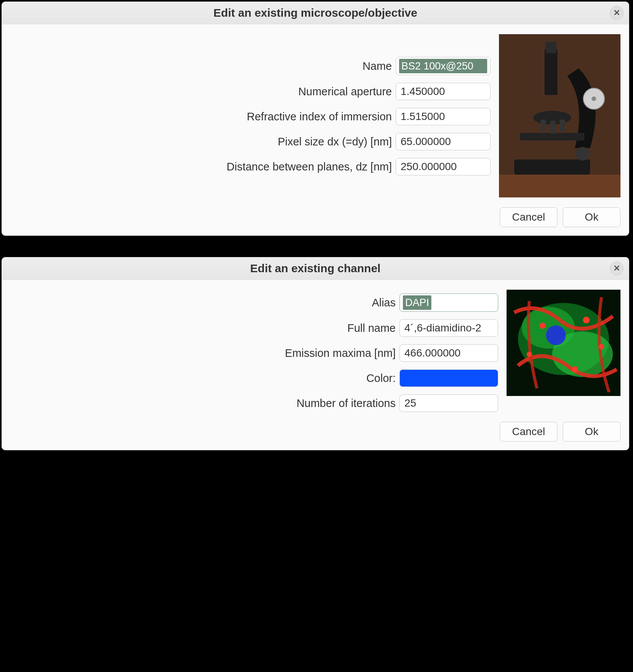  I want to click on alias-input: DAPI, so click(449, 303).